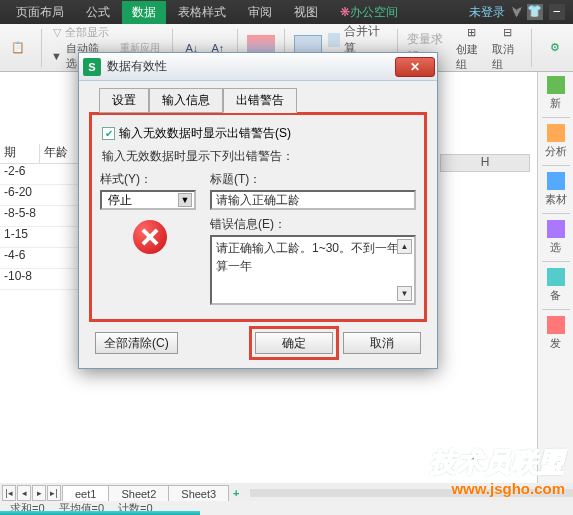 This screenshot has height=515, width=573. Describe the element at coordinates (313, 180) in the screenshot. I see `title-label: 标题(T)：` at that location.